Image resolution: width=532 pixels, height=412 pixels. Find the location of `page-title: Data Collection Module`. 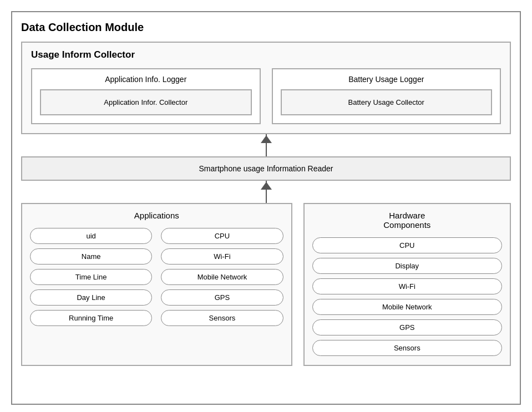

page-title: Data Collection Module is located at coordinates (266, 28).